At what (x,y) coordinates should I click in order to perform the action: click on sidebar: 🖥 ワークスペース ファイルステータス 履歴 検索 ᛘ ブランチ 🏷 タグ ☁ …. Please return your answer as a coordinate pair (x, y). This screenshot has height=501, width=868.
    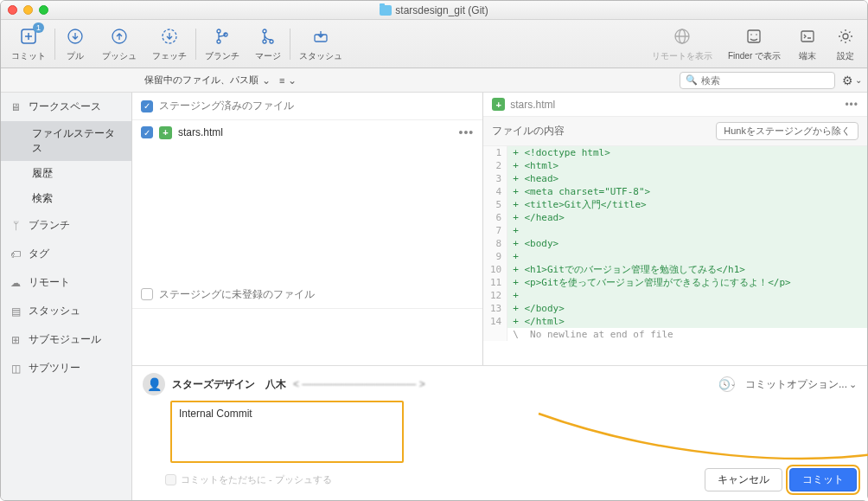
    Looking at the image, I should click on (67, 296).